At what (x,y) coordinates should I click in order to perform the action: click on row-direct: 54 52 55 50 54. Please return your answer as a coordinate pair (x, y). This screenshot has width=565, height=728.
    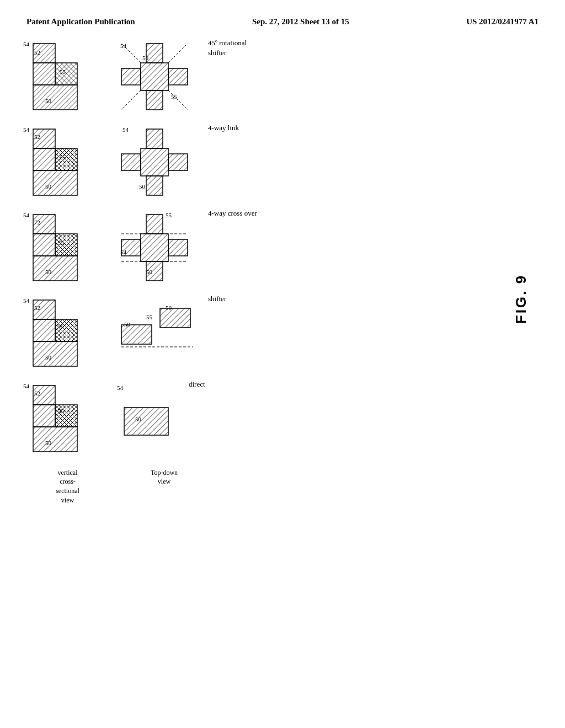
    Looking at the image, I should click on (260, 420).